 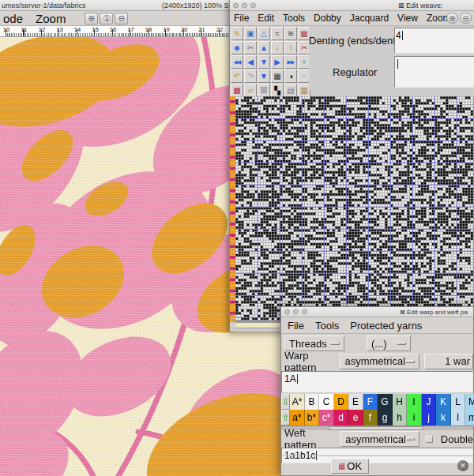 What do you see at coordinates (414, 402) in the screenshot?
I see `warp-swatch-I: I` at bounding box center [414, 402].